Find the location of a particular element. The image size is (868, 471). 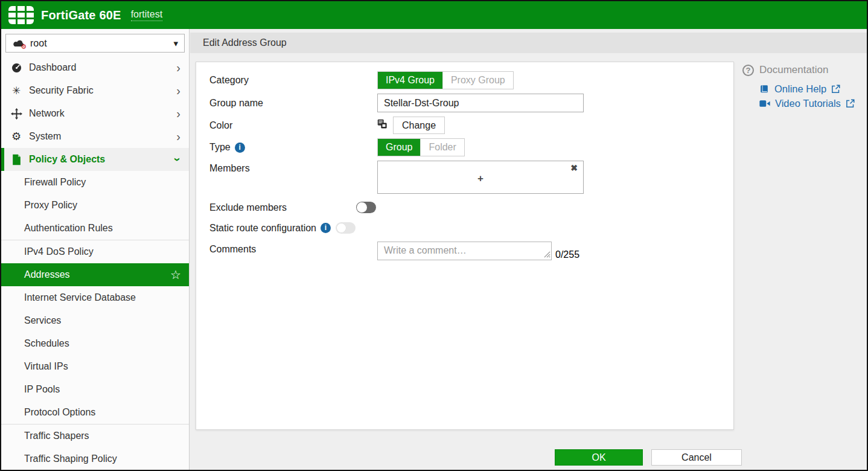

caret-down-icon is located at coordinates (176, 43).